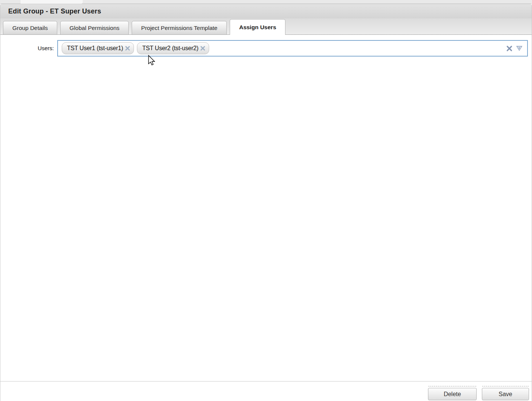 The height and width of the screenshot is (401, 532). Describe the element at coordinates (179, 28) in the screenshot. I see `tab-project-permissions-template: Project Permissions Template` at that location.